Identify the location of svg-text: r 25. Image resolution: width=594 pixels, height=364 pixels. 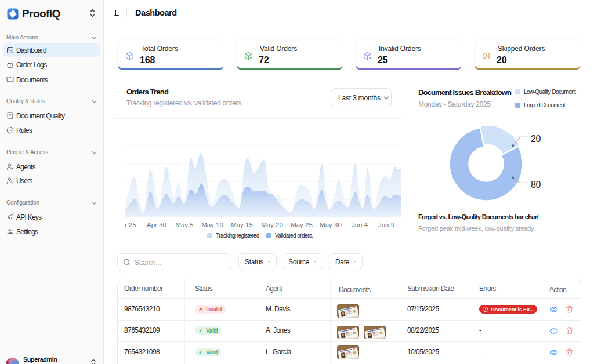
(131, 225).